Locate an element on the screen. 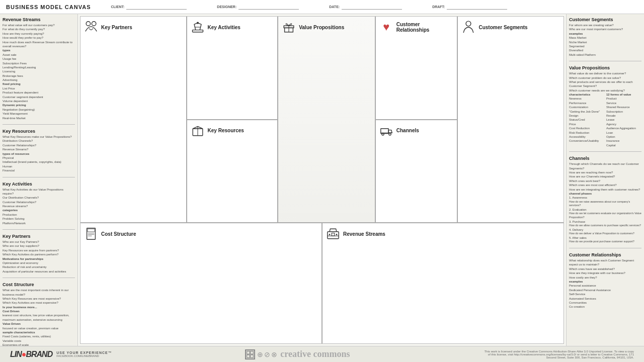 The height and width of the screenshot is (362, 644). sidebar-customer-segments: Customer Segments For whom are we creati… is located at coordinates (605, 37).